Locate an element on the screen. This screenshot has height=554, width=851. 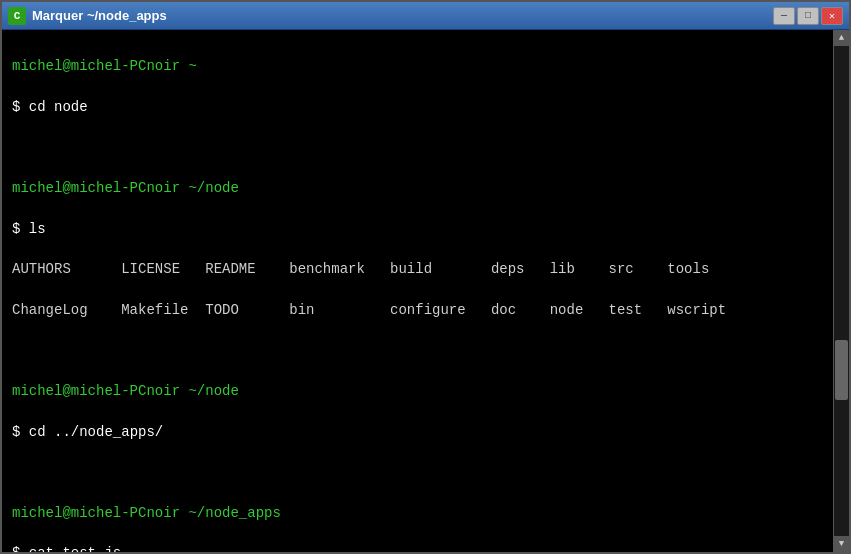
line-1: michel@michel-PCnoir ~ is located at coordinates (418, 66).